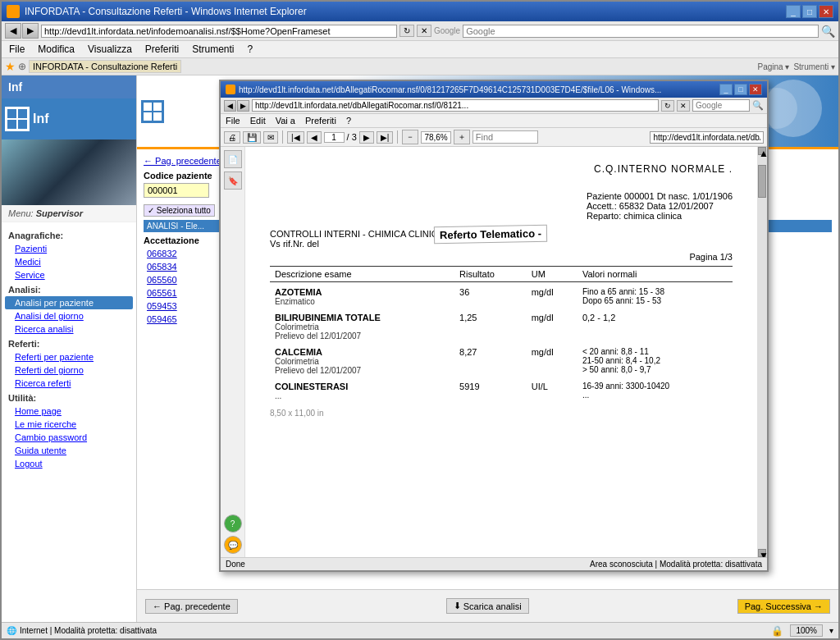 Image resolution: width=840 pixels, height=640 pixels. What do you see at coordinates (832, 630) in the screenshot?
I see `zoom-dropdown-icon: ▾` at bounding box center [832, 630].